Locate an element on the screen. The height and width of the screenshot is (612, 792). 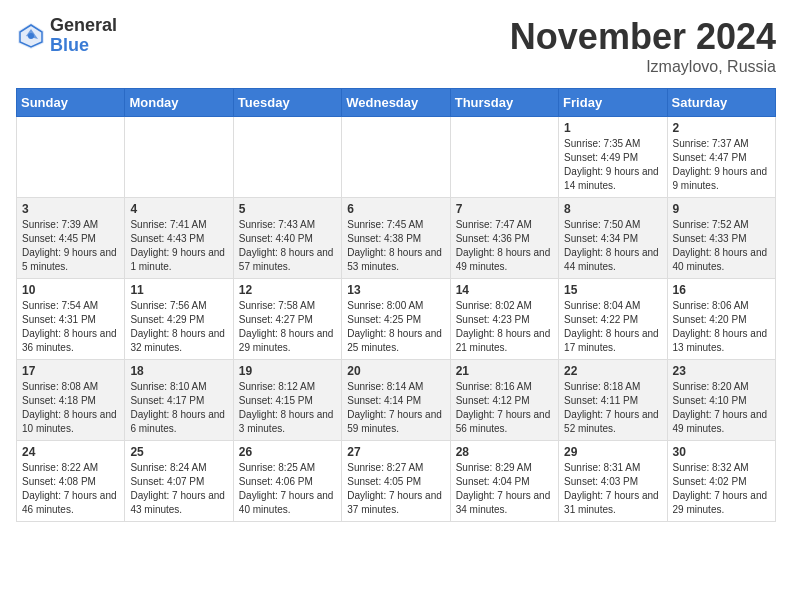
day-info: Sunrise: 7:35 AMSunset: 4:49 PMDaylight:… is located at coordinates (612, 165).